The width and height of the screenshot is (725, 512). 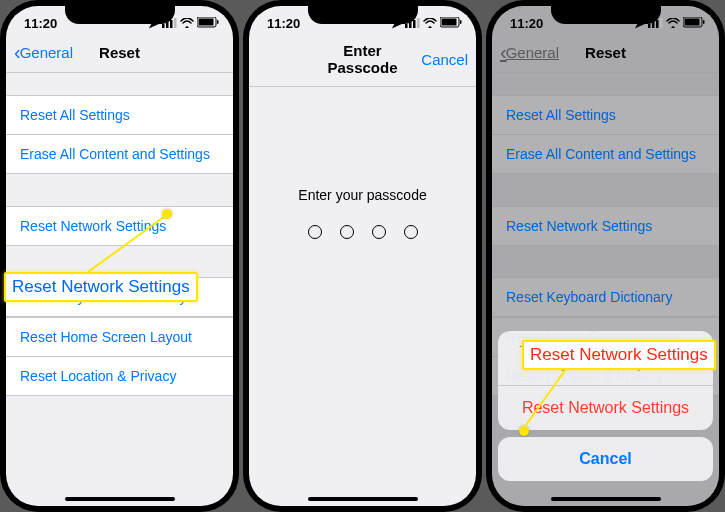 What do you see at coordinates (438, 60) in the screenshot?
I see `cancel-button: Cancel` at bounding box center [438, 60].